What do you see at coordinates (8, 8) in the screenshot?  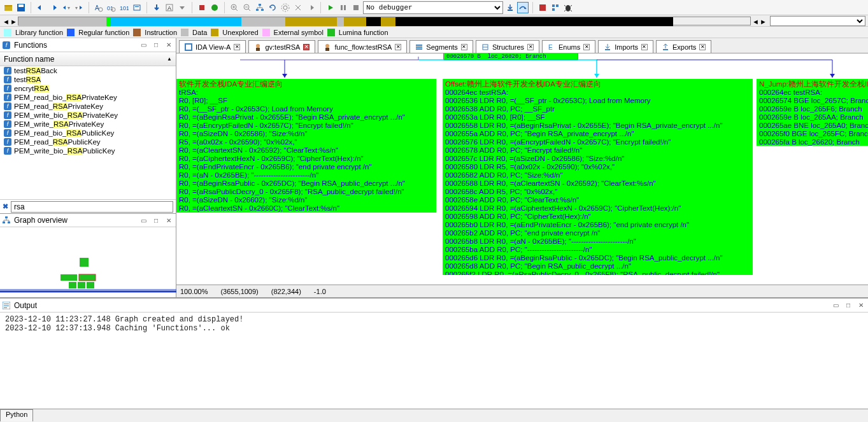 I see `open-icon` at bounding box center [8, 8].